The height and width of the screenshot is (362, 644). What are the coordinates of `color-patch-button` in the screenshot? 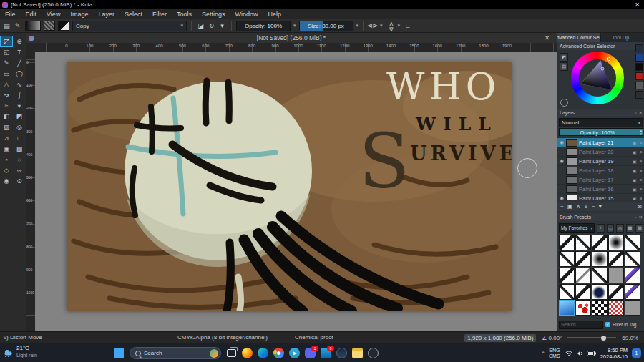 It's located at (564, 103).